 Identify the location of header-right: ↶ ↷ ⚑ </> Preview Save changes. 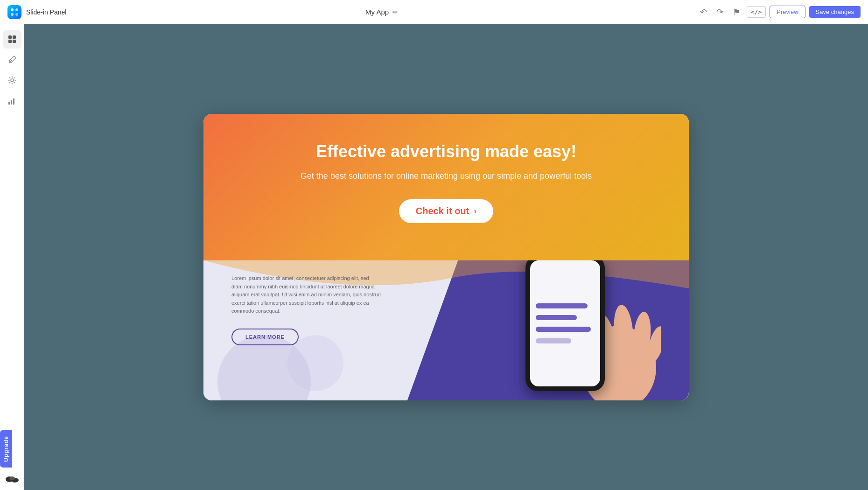
(779, 12).